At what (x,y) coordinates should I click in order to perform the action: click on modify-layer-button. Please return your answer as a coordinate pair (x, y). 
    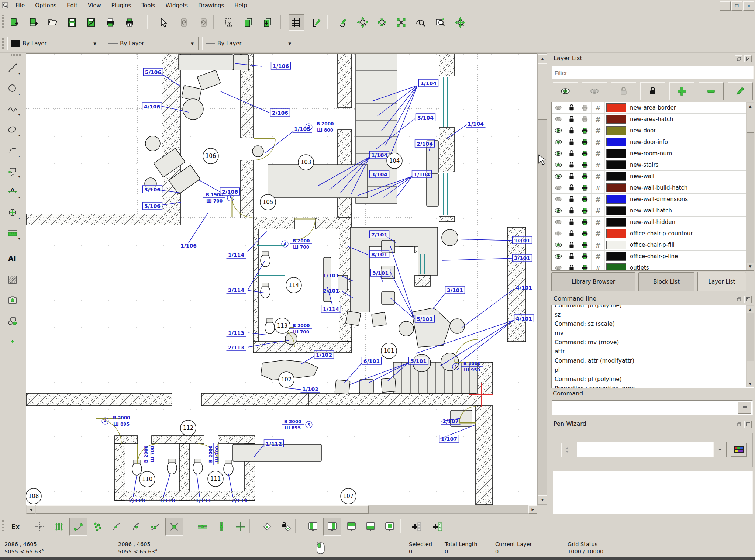
    Looking at the image, I should click on (740, 91).